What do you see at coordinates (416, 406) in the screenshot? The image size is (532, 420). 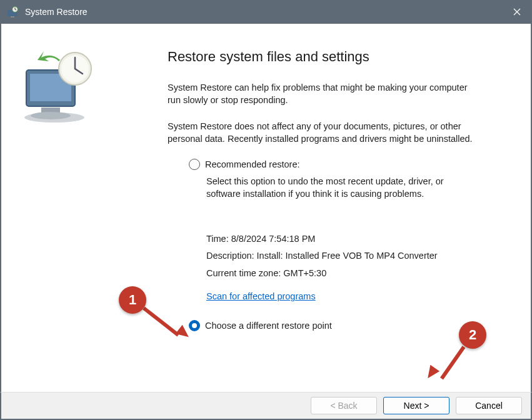 I see `next-button: Next >` at bounding box center [416, 406].